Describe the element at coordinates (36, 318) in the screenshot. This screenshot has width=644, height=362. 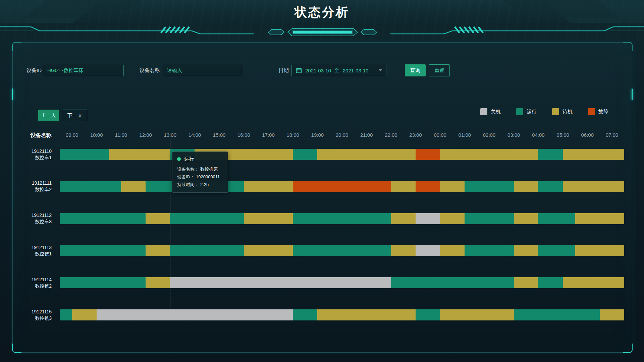
I see `device-name: 数控铣3` at that location.